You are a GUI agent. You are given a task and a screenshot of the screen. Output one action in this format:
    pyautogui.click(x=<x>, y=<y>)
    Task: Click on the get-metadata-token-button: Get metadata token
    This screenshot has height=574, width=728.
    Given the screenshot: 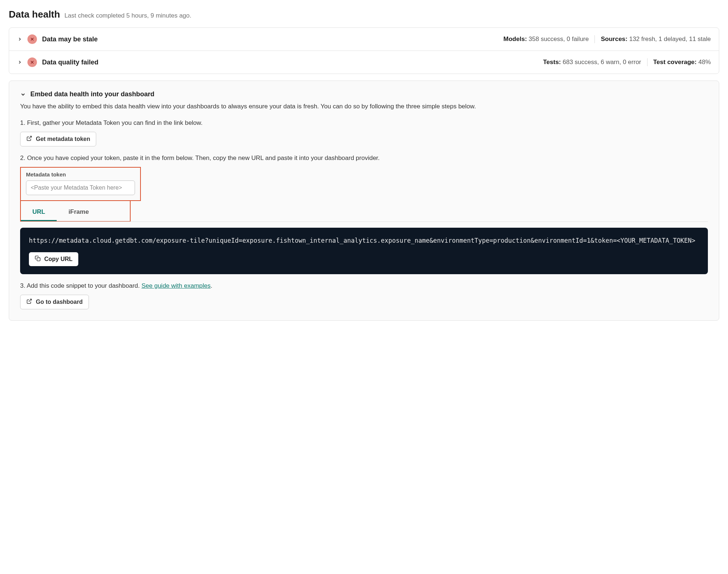 What is the action you would take?
    pyautogui.click(x=58, y=139)
    